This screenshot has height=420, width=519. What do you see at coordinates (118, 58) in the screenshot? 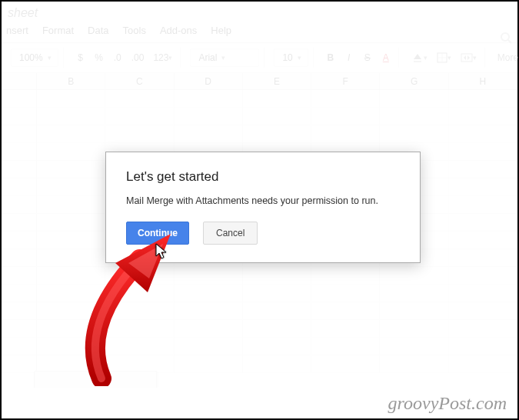
I see `decimal-decrease-button: .0` at bounding box center [118, 58].